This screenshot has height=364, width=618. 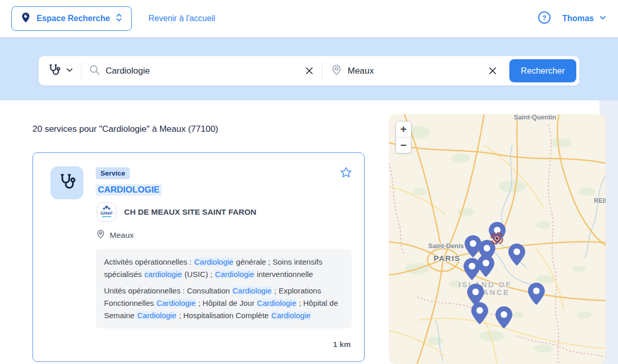 What do you see at coordinates (404, 145) in the screenshot?
I see `zoom-out-button: −` at bounding box center [404, 145].